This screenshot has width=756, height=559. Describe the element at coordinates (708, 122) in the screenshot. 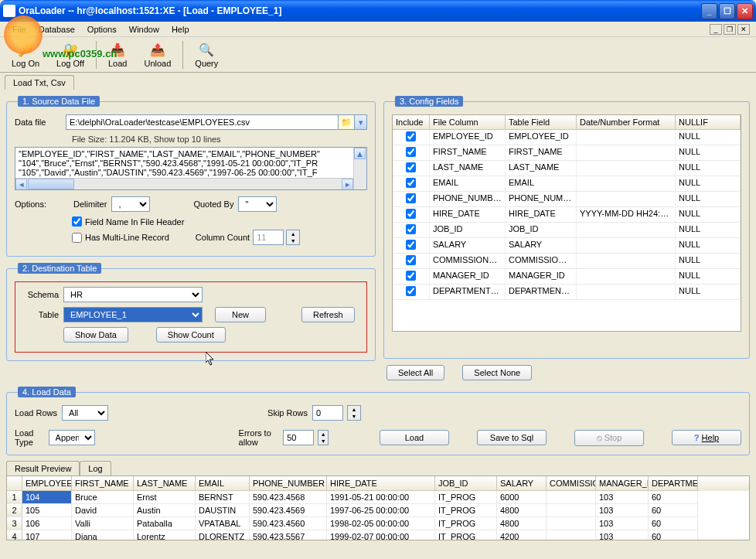

I see `col-nullif: NULLIF` at that location.